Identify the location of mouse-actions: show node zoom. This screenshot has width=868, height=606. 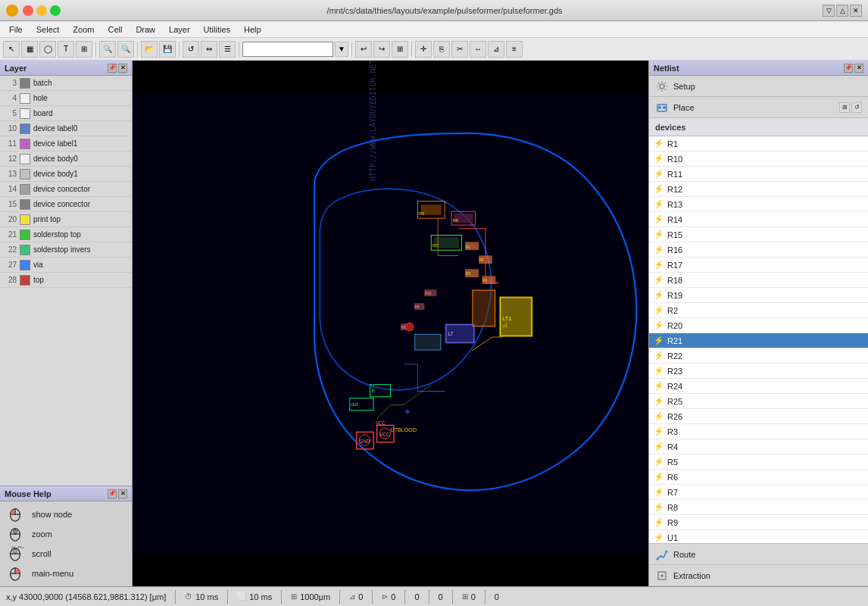
(66, 544).